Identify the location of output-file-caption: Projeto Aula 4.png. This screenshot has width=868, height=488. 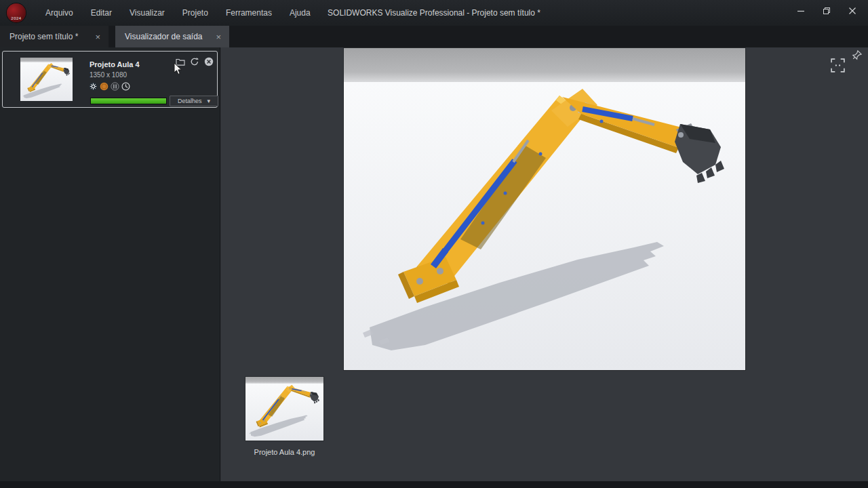
(285, 452).